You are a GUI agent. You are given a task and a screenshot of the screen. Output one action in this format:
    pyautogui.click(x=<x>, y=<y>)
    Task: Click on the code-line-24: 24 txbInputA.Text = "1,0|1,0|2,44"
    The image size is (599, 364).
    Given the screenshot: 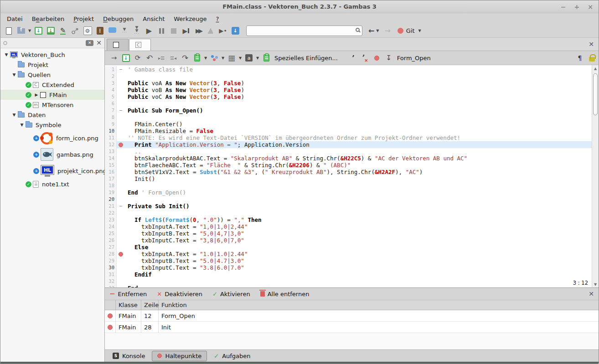 What is the action you would take?
    pyautogui.click(x=348, y=227)
    